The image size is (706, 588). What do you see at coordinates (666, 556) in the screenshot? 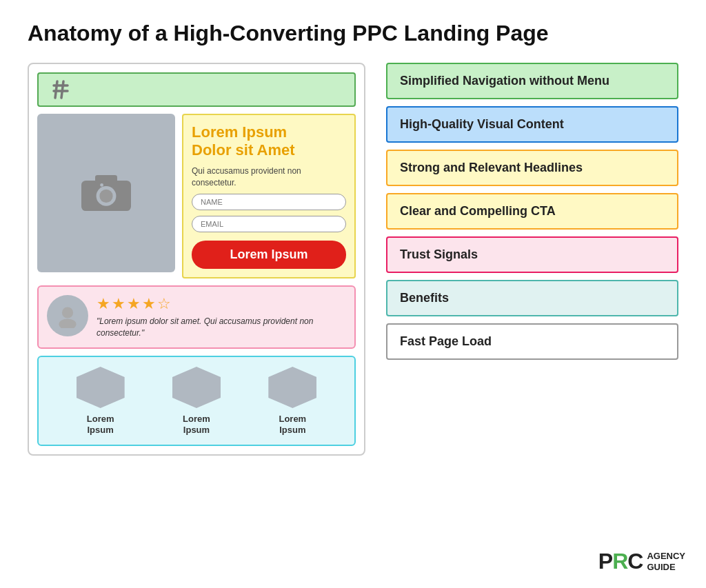
I see `logo-agency-label: AGENCY` at bounding box center [666, 556].